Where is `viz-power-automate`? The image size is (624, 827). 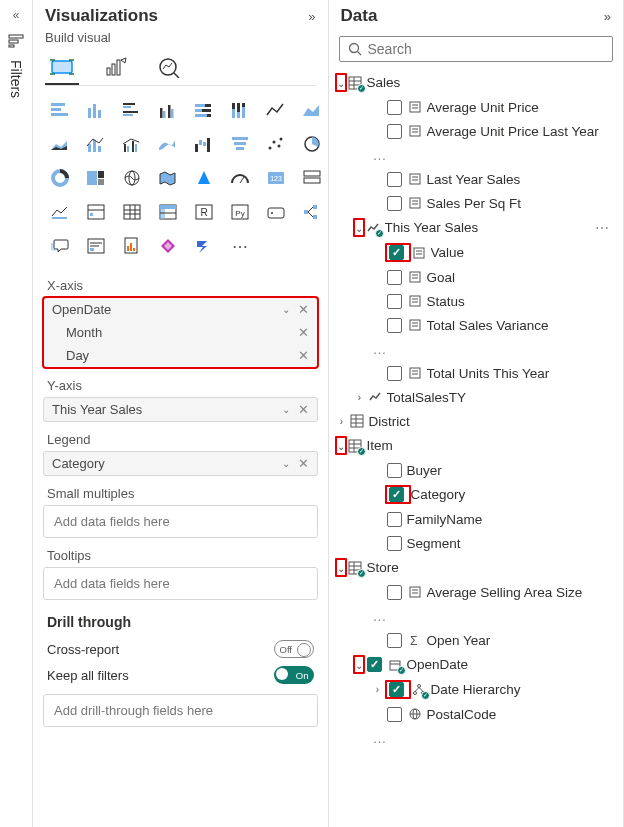
viz-power-automate is located at coordinates (204, 246).